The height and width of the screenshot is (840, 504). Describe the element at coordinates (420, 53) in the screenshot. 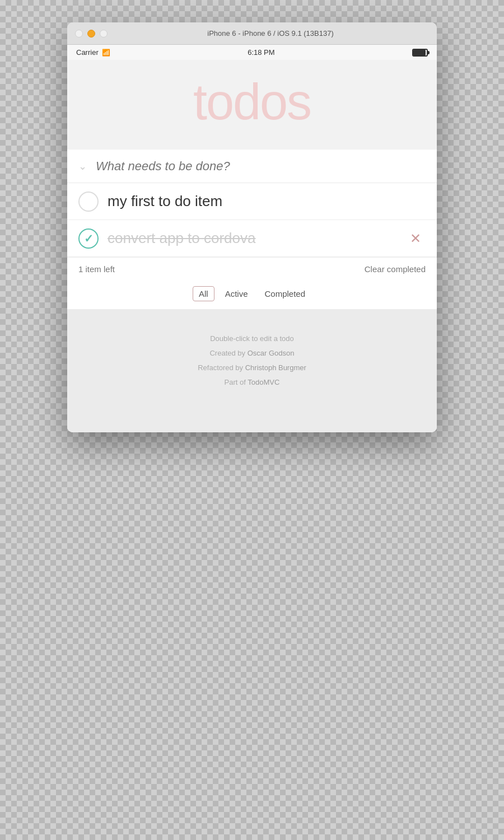

I see `battery-icon` at that location.